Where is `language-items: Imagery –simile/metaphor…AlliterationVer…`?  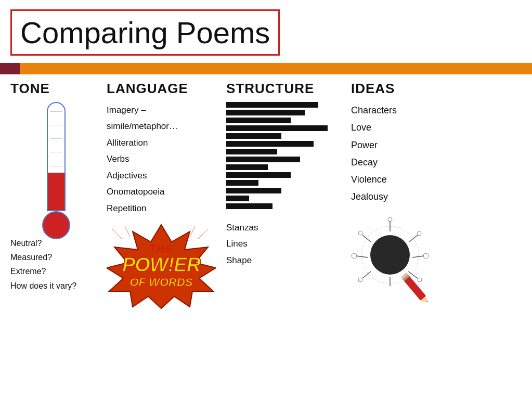 language-items: Imagery –simile/metaphor…AlliterationVer… is located at coordinates (164, 159).